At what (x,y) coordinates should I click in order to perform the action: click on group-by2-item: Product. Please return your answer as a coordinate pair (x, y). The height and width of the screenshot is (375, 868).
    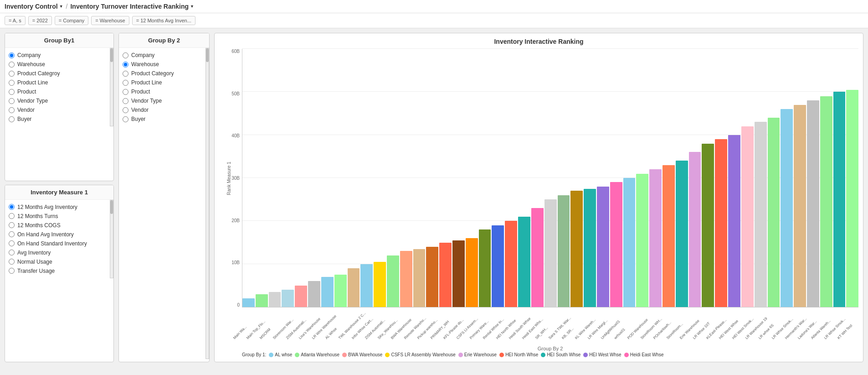
    Looking at the image, I should click on (162, 92).